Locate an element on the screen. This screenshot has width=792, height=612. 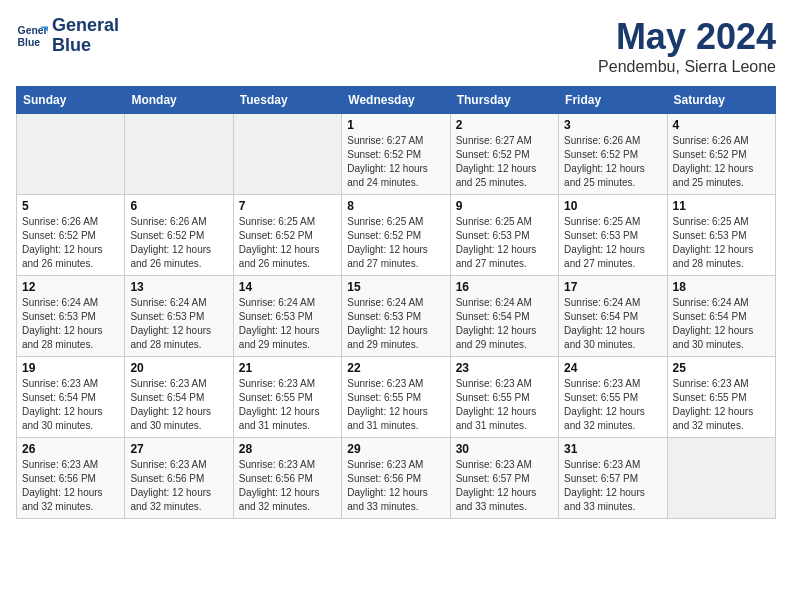
calendar-cell: 23Sunrise: 6:23 AM Sunset: 6:55 PM Dayli… is located at coordinates (504, 398).